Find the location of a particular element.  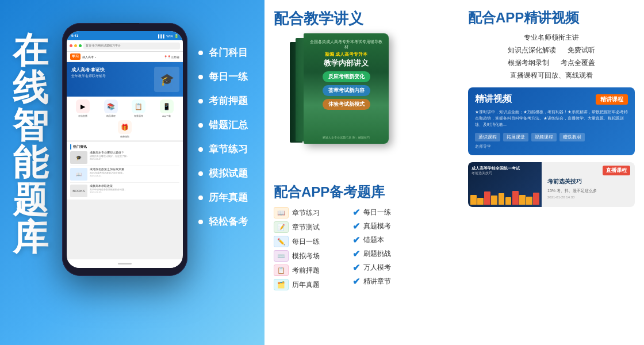

prep-mock-exam: ⌨️ 模拟考场 is located at coordinates (310, 256).